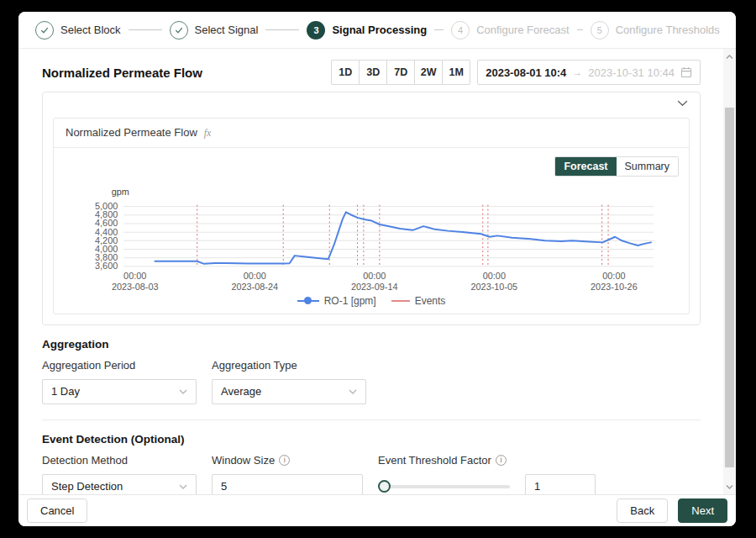  Describe the element at coordinates (380, 30) in the screenshot. I see `step-label: Signal Processing` at that location.